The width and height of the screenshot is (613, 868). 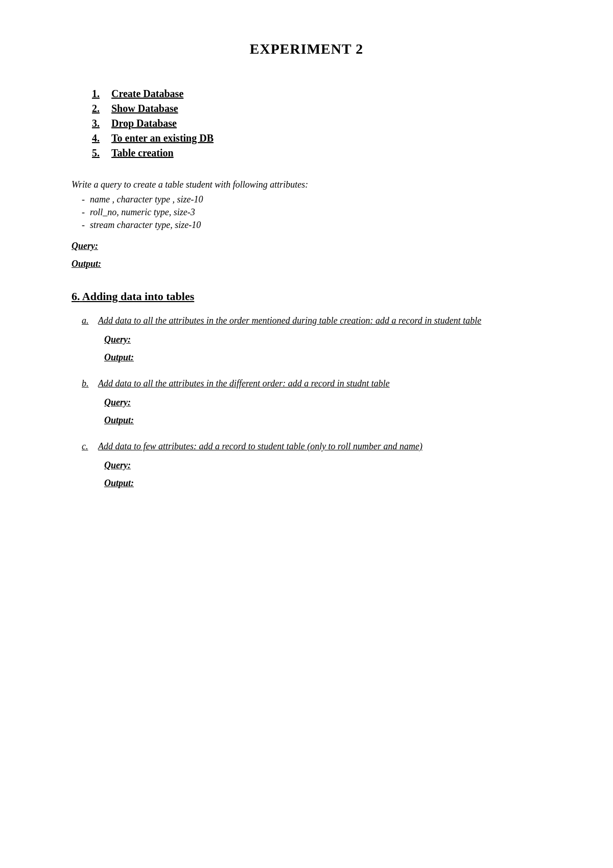 I want to click on subsection-c-query-block: Query:, so click(x=323, y=465).